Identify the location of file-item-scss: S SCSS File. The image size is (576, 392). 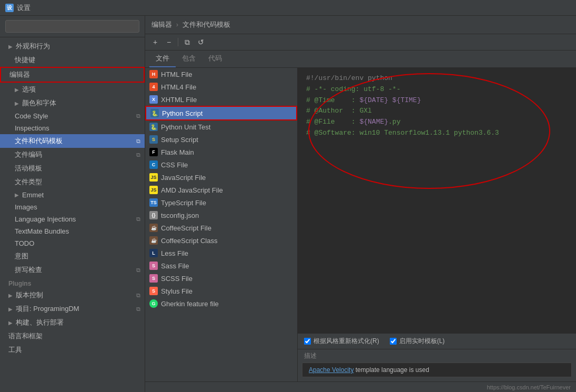
(221, 278).